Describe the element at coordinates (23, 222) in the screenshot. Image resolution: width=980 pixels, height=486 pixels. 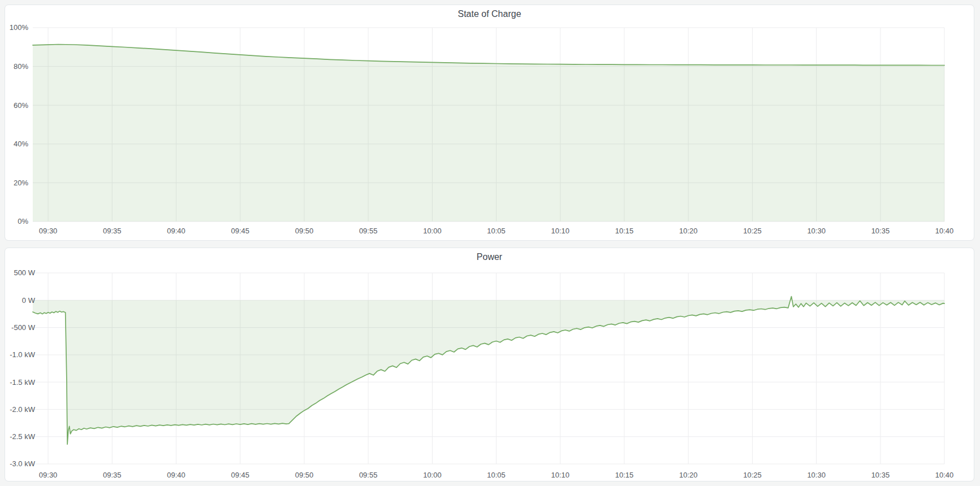
I see `y-tick-label: 0%` at that location.